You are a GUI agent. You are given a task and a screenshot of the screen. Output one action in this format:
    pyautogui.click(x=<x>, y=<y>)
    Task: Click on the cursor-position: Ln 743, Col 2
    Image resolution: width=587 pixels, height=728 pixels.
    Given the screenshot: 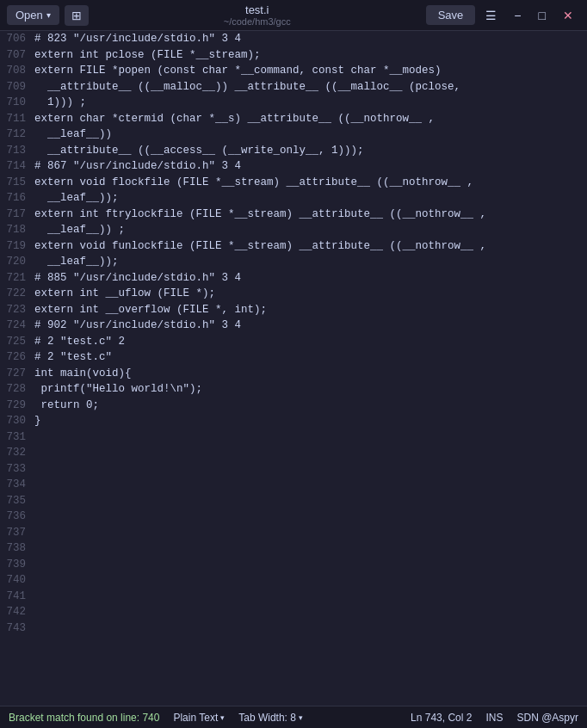 What is the action you would take?
    pyautogui.click(x=441, y=718)
    